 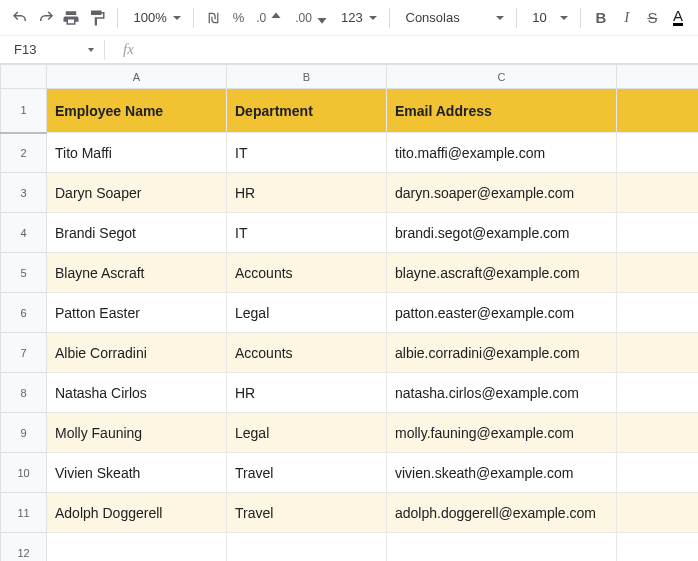 I want to click on cell: Vivien Skeath, so click(x=137, y=473).